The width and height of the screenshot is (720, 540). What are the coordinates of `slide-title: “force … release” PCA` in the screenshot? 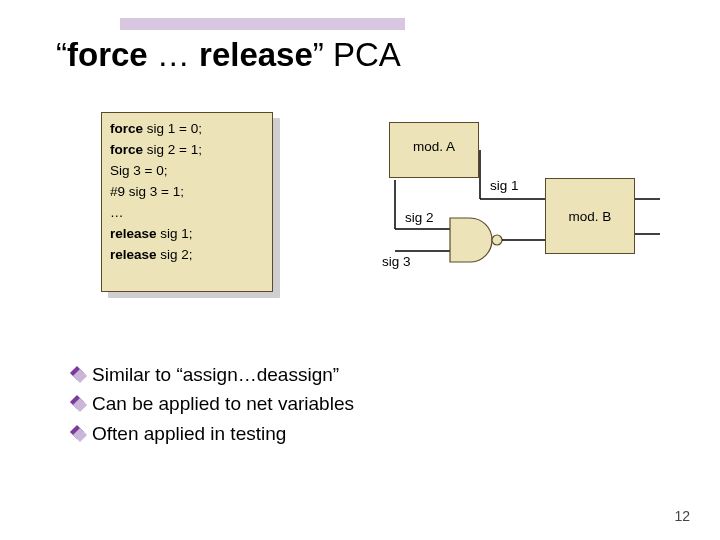 It's located at (228, 55).